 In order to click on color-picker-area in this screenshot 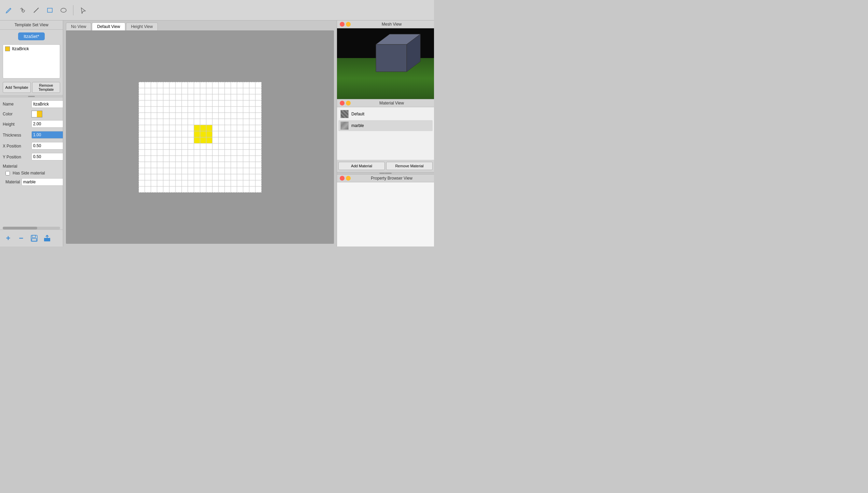, I will do `click(37, 114)`.